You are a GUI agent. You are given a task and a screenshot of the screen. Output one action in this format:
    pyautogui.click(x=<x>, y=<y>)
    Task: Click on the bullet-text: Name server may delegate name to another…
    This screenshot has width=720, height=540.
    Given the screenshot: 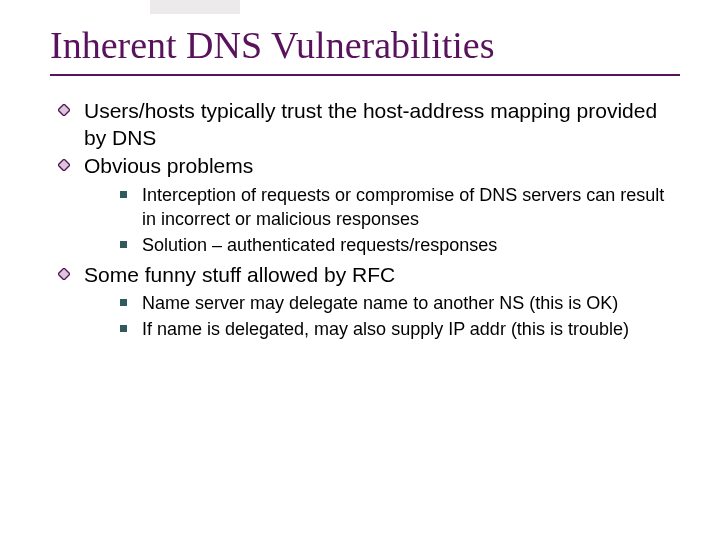 What is the action you would take?
    pyautogui.click(x=380, y=303)
    